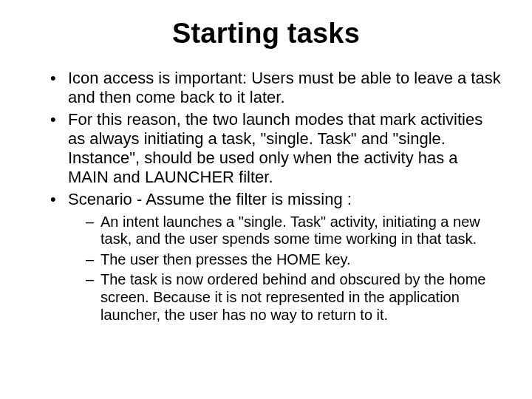 The width and height of the screenshot is (532, 399). I want to click on sub-bullet-text: An intent launches a "single. Task" acti…, so click(290, 231).